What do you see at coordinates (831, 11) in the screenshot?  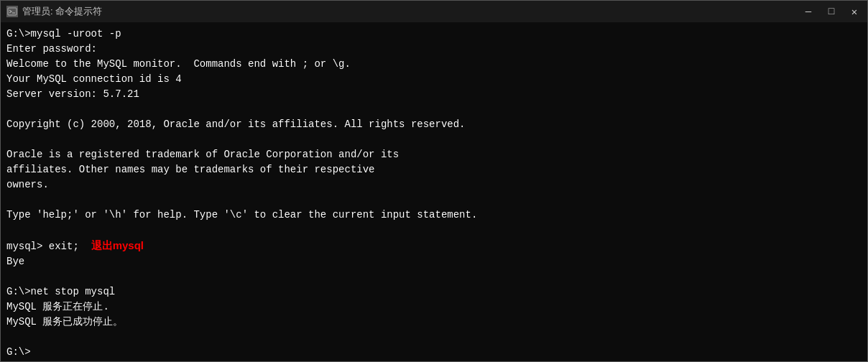 I see `maximize-button: □` at bounding box center [831, 11].